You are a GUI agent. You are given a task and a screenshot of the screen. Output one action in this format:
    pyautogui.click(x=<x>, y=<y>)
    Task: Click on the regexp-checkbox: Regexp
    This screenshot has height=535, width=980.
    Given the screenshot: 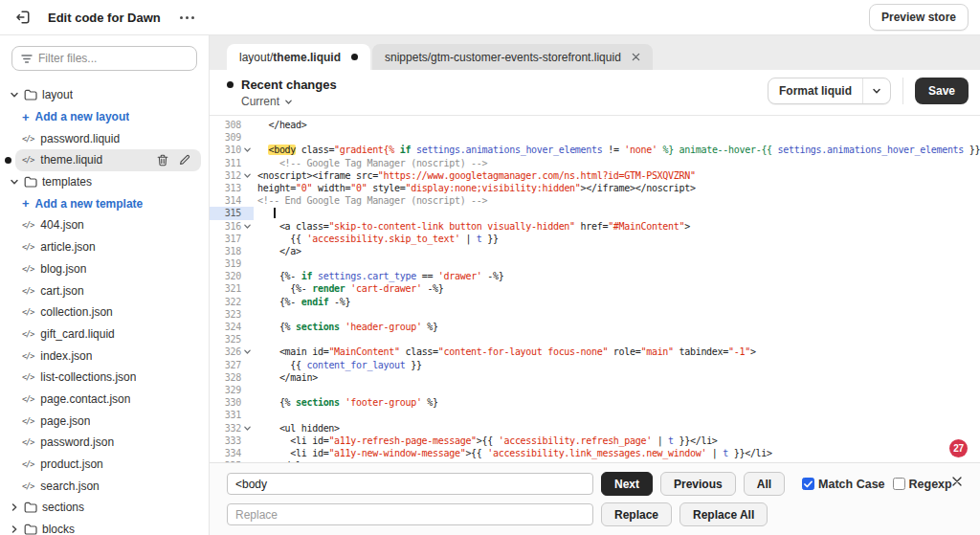 What is the action you would take?
    pyautogui.click(x=923, y=484)
    